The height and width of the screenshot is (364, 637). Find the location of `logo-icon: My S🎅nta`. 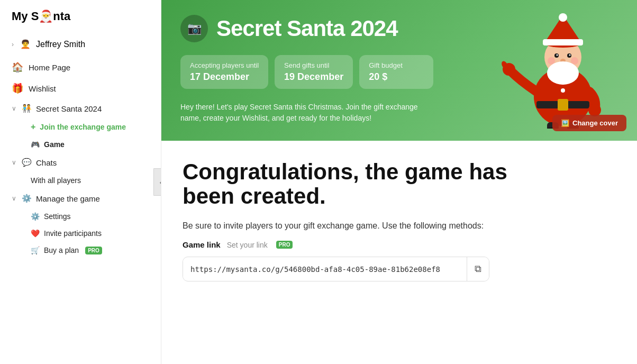

logo-icon: My S🎅nta is located at coordinates (41, 16).